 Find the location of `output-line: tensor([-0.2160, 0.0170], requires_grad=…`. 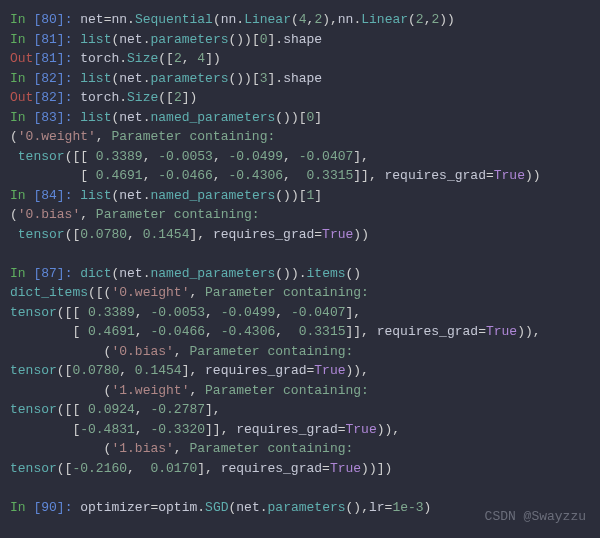

output-line: tensor([-0.2160, 0.0170], requires_grad=… is located at coordinates (300, 469).